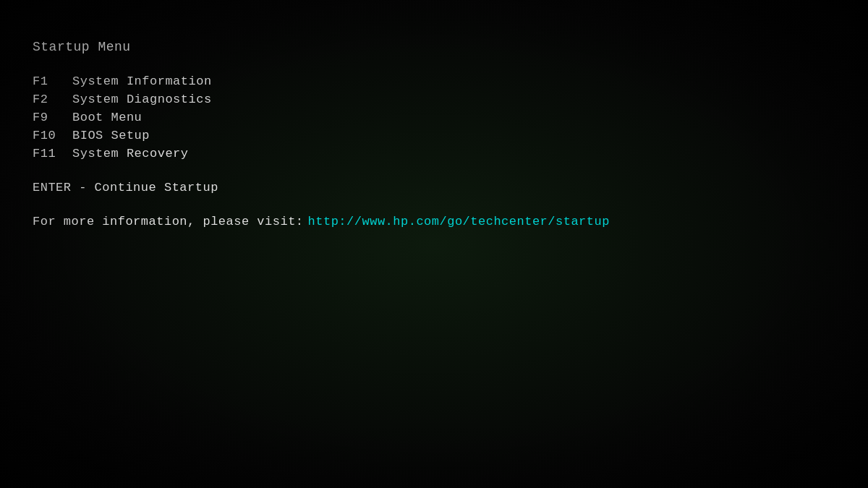 The width and height of the screenshot is (868, 488). I want to click on startup-menu-title: Startup Menu, so click(450, 47).